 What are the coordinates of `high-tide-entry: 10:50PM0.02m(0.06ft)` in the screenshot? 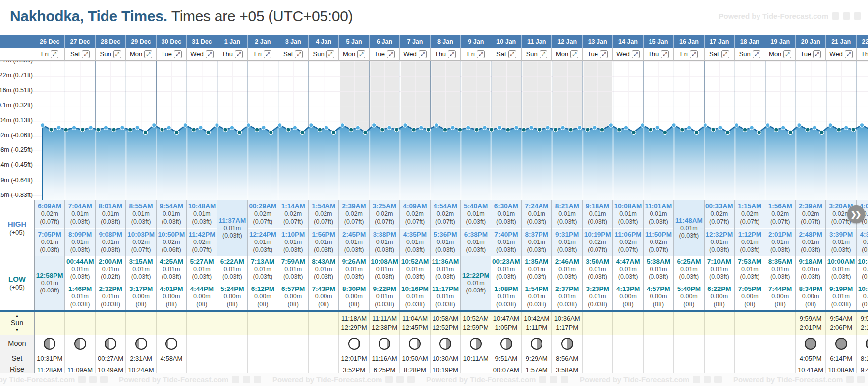 It's located at (171, 242).